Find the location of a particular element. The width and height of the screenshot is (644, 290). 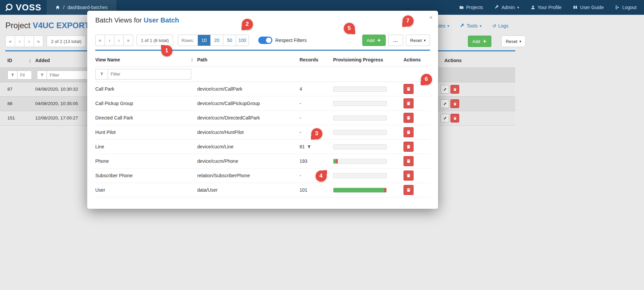

batch-name: User Batch is located at coordinates (161, 20).